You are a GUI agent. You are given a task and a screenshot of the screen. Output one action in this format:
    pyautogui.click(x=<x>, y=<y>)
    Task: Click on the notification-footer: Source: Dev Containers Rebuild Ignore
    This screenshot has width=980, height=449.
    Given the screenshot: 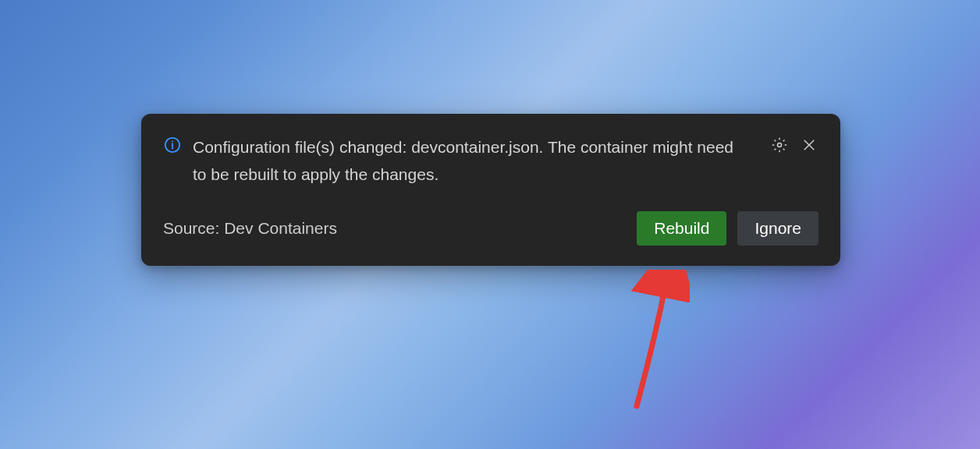 What is the action you would take?
    pyautogui.click(x=491, y=228)
    